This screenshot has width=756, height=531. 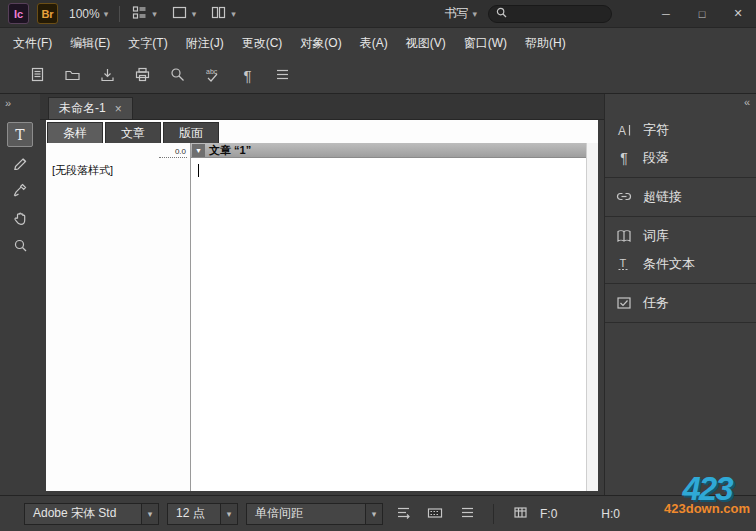 I want to click on zoom-level-value: 100%, so click(x=84, y=14).